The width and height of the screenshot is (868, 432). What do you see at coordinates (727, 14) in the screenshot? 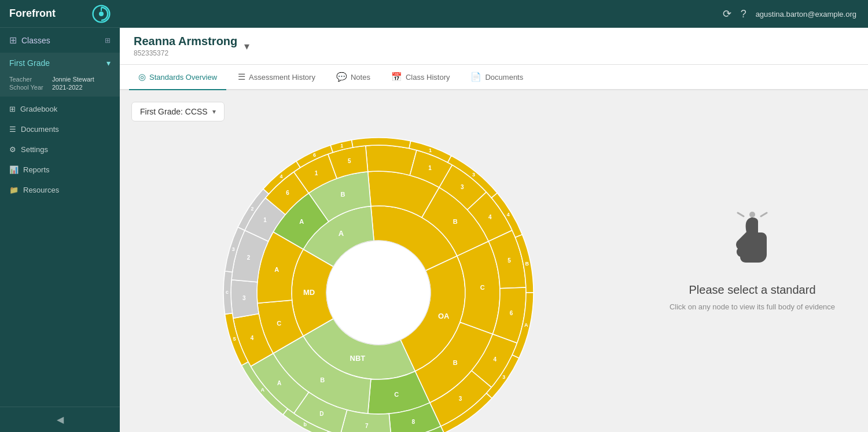
I see `refresh-icon: ⟳` at bounding box center [727, 14].